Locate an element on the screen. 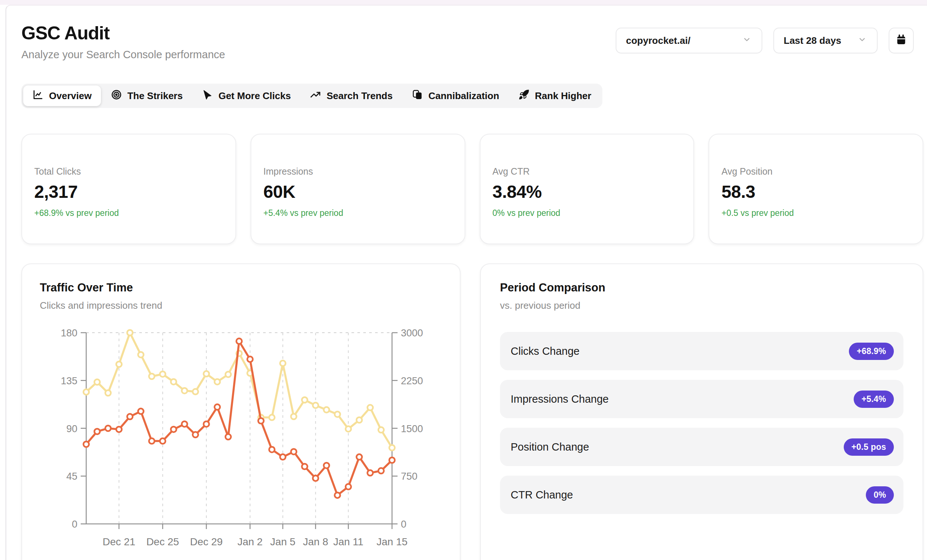  stat-card-total-clicks: Total Clicks 2,317 +68.9% vs prev period is located at coordinates (129, 189).